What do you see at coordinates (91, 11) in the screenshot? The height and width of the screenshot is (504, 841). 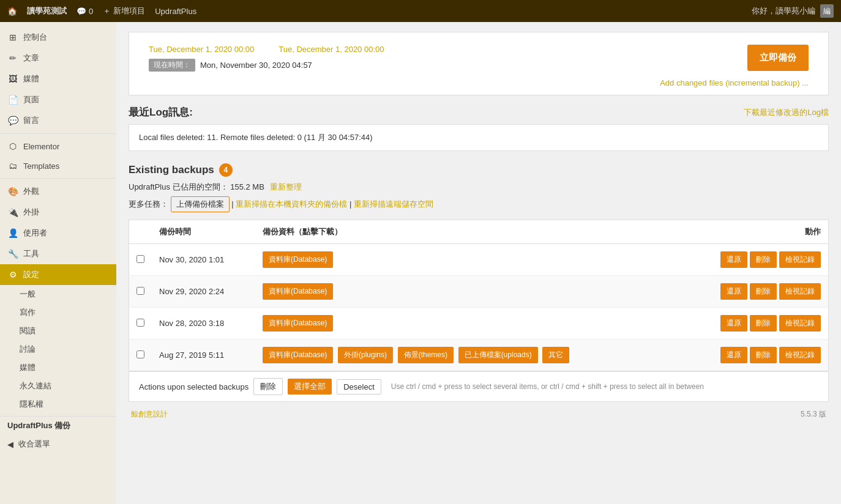 I see `comment-count-value: 0` at bounding box center [91, 11].